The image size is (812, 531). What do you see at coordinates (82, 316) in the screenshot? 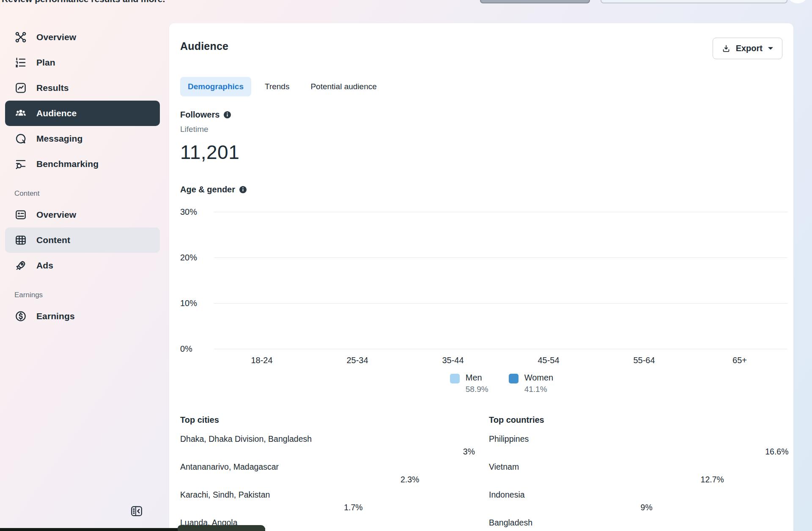
I see `sidebar-item-earnings: Earnings` at bounding box center [82, 316].